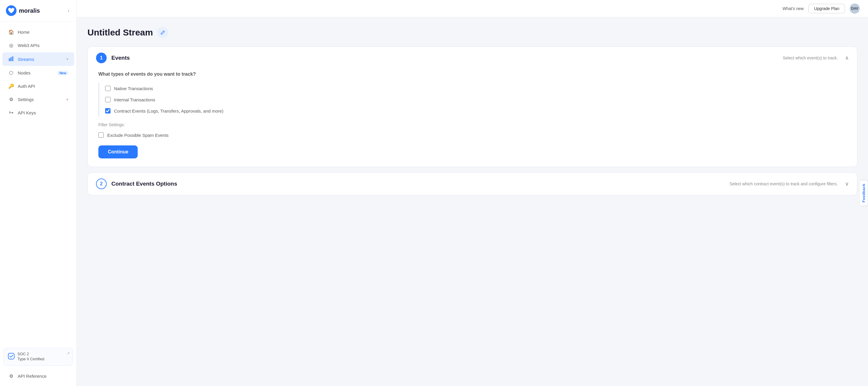 This screenshot has height=386, width=868. What do you see at coordinates (38, 376) in the screenshot?
I see `sidebar-item-apireference: ⚙ API Reference` at bounding box center [38, 376].